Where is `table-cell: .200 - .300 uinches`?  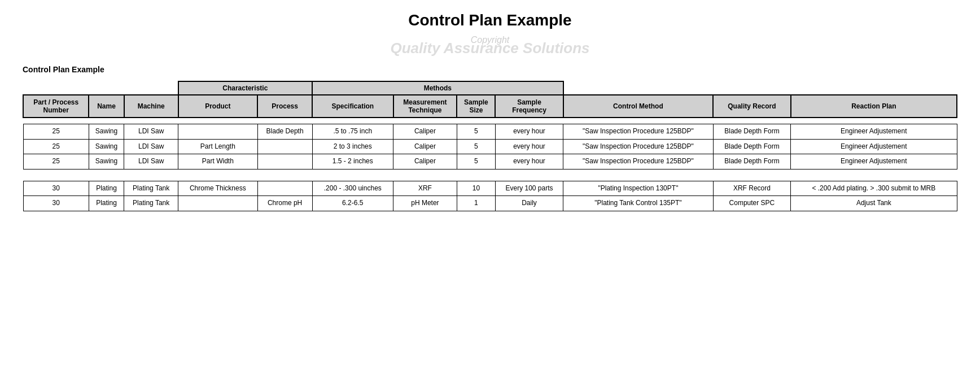 table-cell: .200 - .300 uinches is located at coordinates (352, 189).